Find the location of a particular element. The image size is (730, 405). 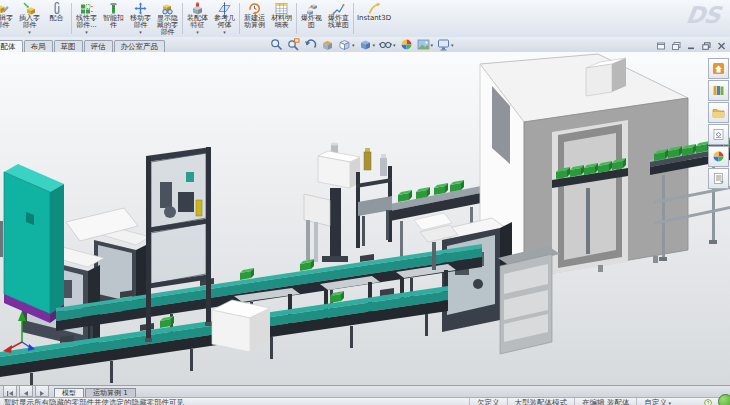

insert-components-button: 插入零部件▾ is located at coordinates (30, 18).